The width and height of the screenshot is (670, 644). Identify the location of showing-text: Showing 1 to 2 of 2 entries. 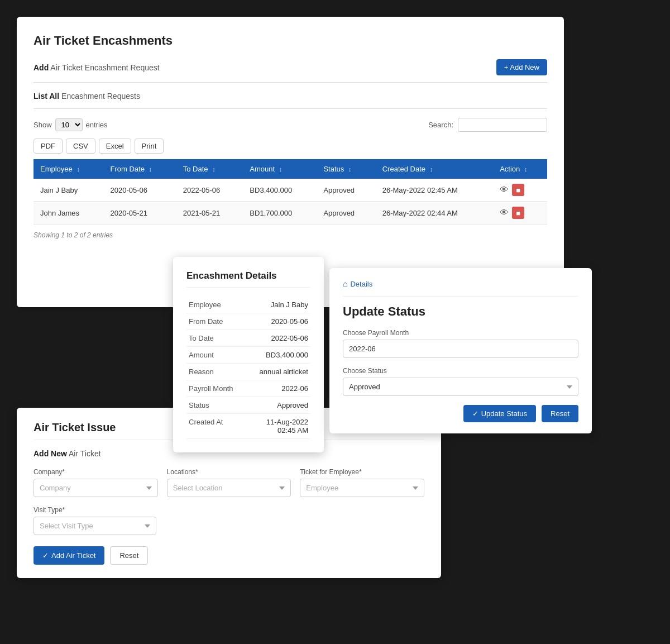
(290, 235).